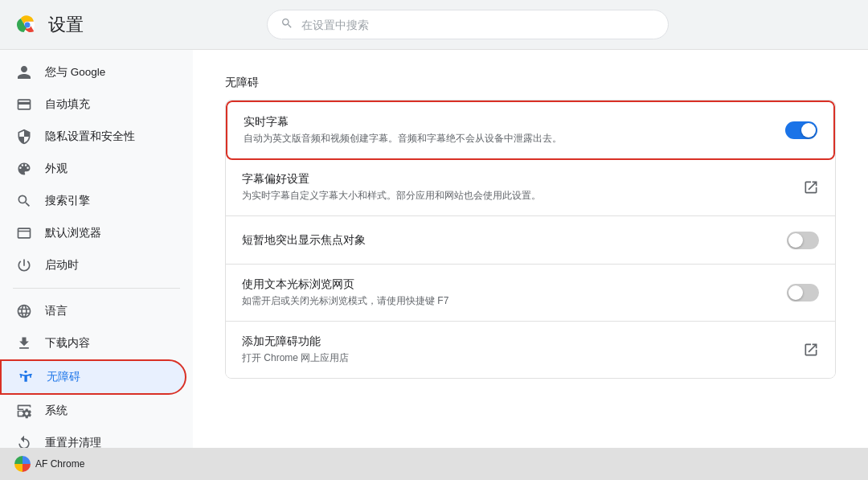  I want to click on row-content-caption-prefs: 字幕偏好设置 为实时字幕自定义字幕大小和样式。部分应用和网站也会使用此设置。, so click(516, 187).